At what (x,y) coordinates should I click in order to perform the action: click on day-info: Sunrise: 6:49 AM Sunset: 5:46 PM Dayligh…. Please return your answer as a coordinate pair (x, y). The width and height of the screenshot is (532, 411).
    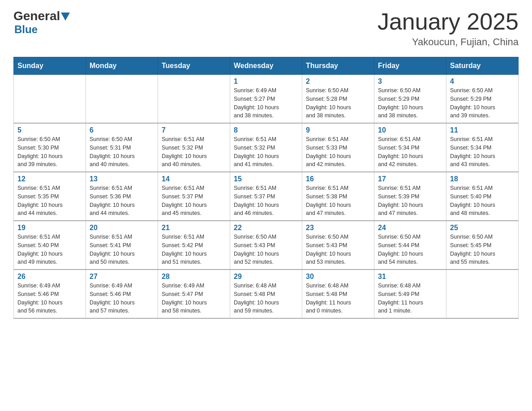
    Looking at the image, I should click on (50, 298).